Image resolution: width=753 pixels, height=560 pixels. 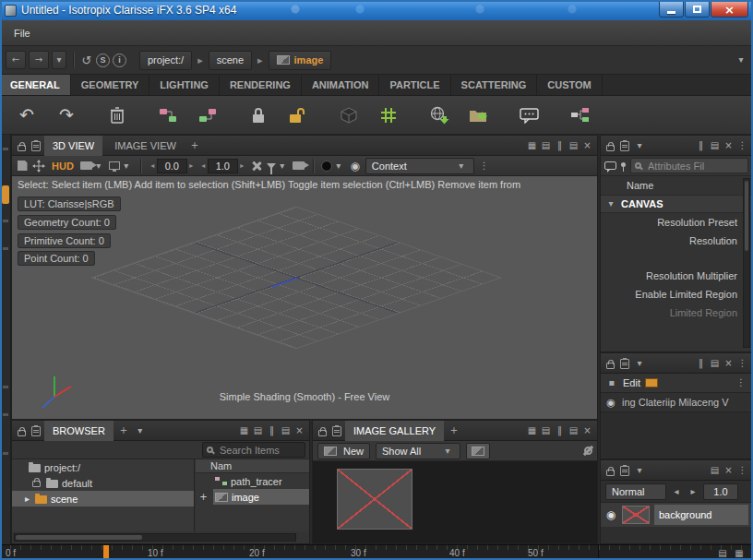 I want to click on gamma-value: 1.0, so click(x=223, y=166).